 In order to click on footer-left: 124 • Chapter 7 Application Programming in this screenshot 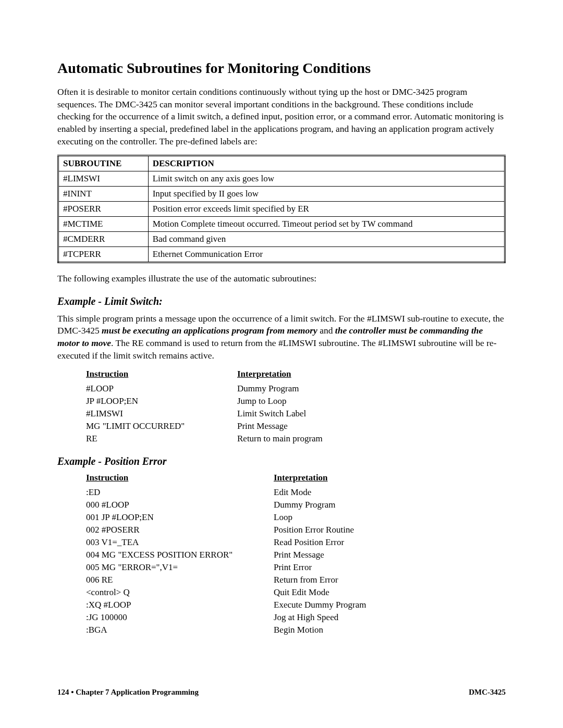, I will do `click(128, 692)`.